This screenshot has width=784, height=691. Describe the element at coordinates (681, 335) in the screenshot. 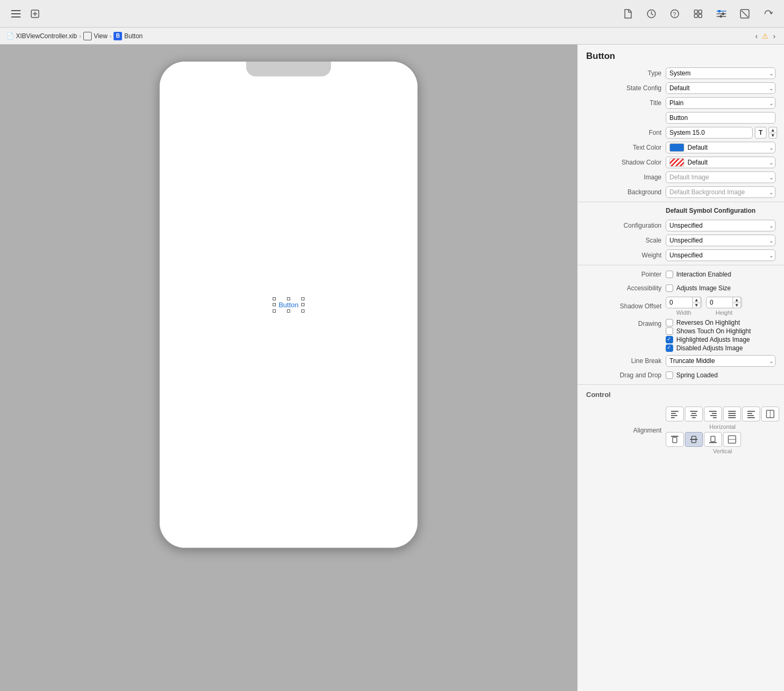

I see `drawing-row: Drawing Reverses On Highlight Shows Touc…` at that location.